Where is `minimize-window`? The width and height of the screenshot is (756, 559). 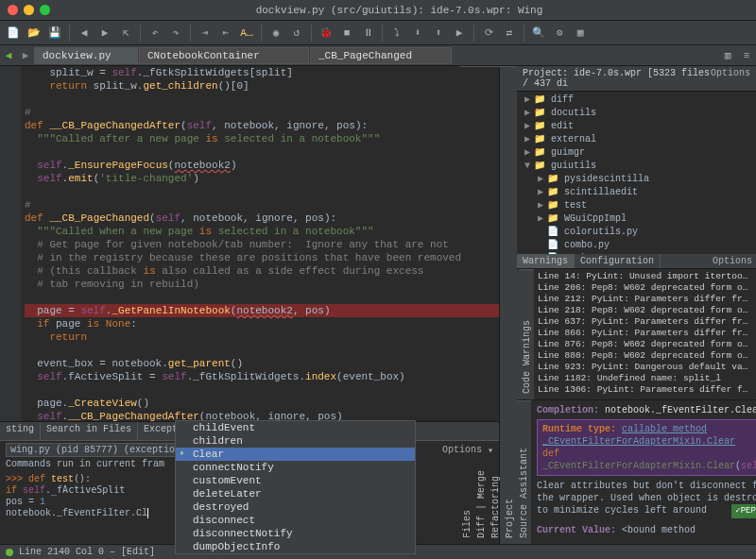
minimize-window is located at coordinates (28, 9).